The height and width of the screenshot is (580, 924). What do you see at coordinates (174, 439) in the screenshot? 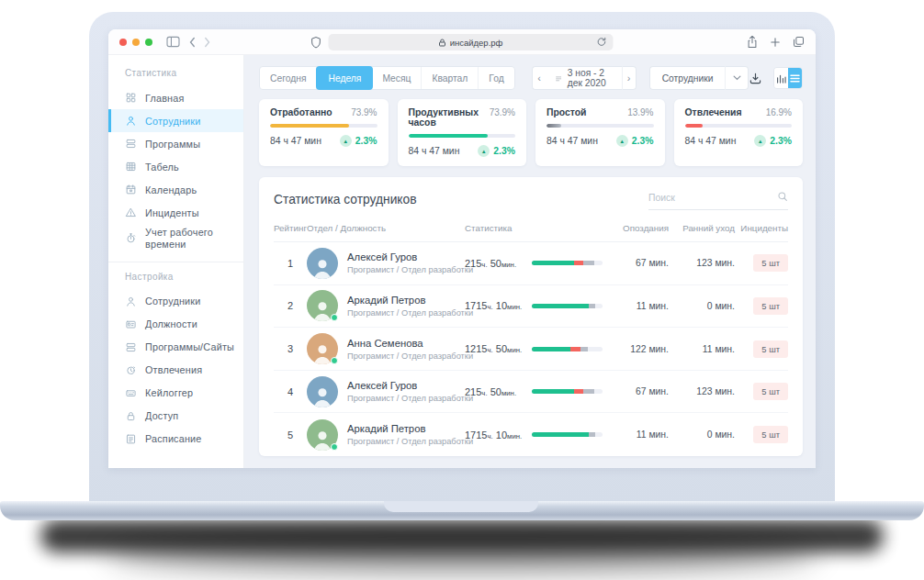
I see `sidebar-item-label: Расписание` at bounding box center [174, 439].